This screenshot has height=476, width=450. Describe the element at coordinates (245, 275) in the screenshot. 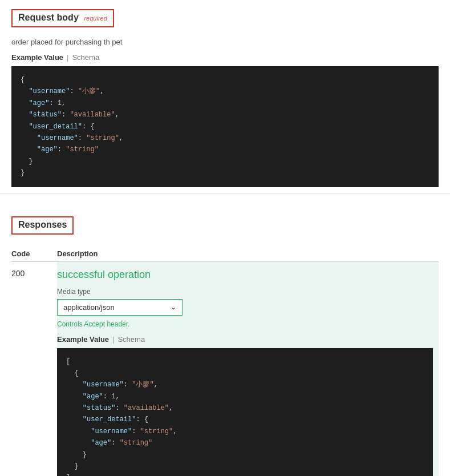

I see `success-operation-text: successful operation` at that location.